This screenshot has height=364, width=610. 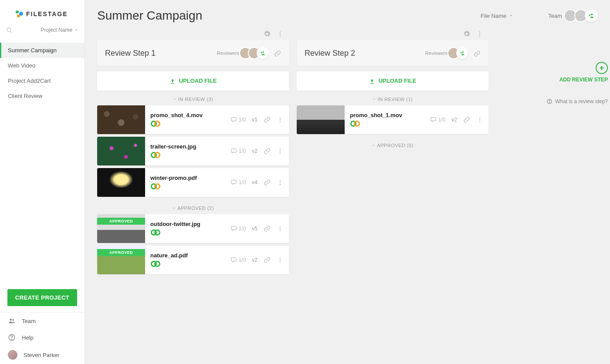 What do you see at coordinates (10, 30) in the screenshot?
I see `search-icon` at bounding box center [10, 30].